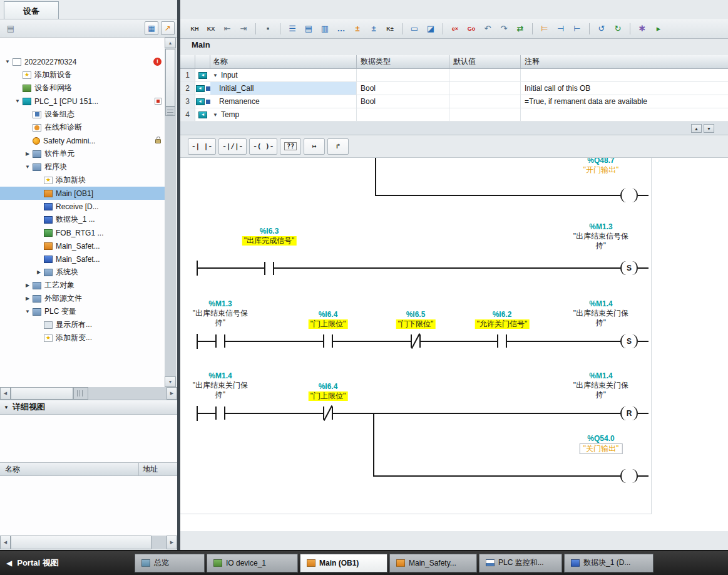  Describe the element at coordinates (545, 29) in the screenshot. I see `insert-input-icon: ⊨` at that location.